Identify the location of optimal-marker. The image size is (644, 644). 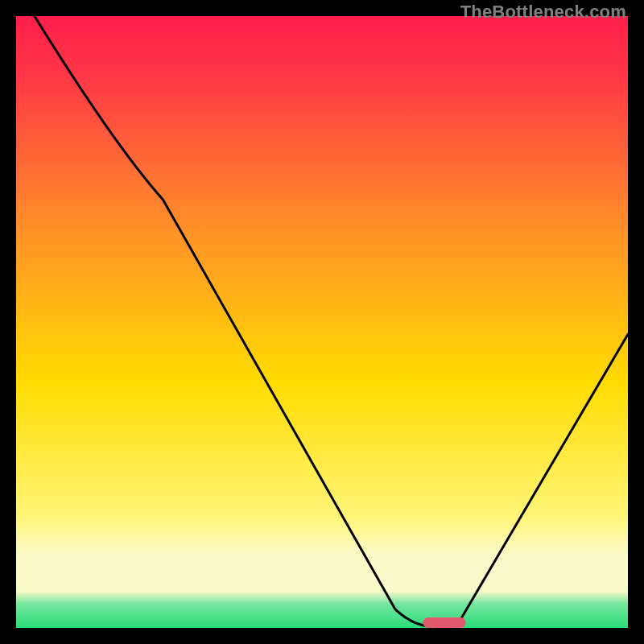
(444, 623).